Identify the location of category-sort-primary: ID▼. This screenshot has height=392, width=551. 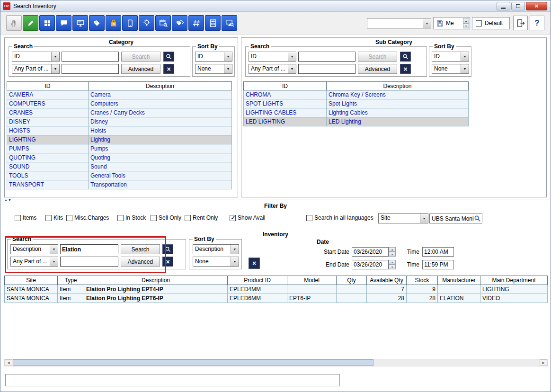
(214, 57).